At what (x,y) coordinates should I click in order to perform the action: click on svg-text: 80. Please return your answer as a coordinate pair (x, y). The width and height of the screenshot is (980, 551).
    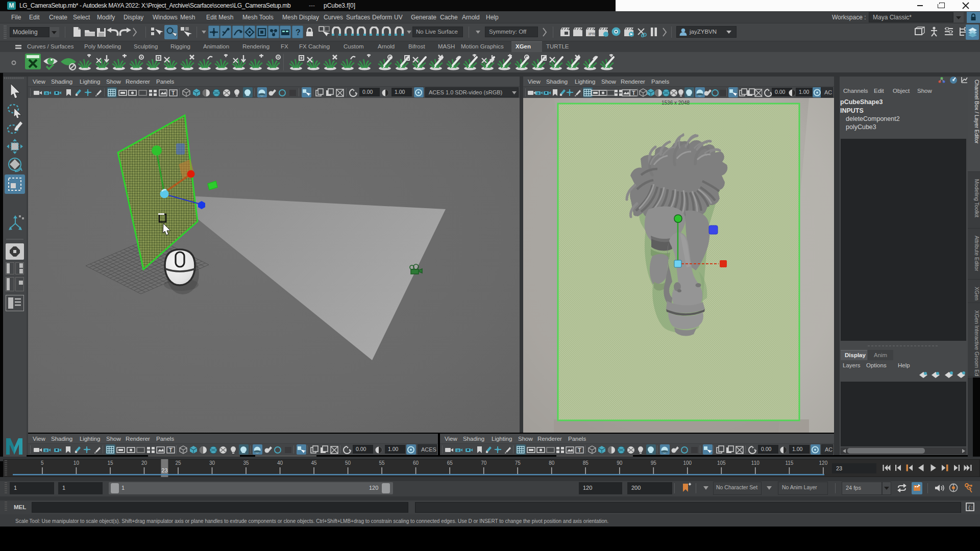
    Looking at the image, I should click on (552, 463).